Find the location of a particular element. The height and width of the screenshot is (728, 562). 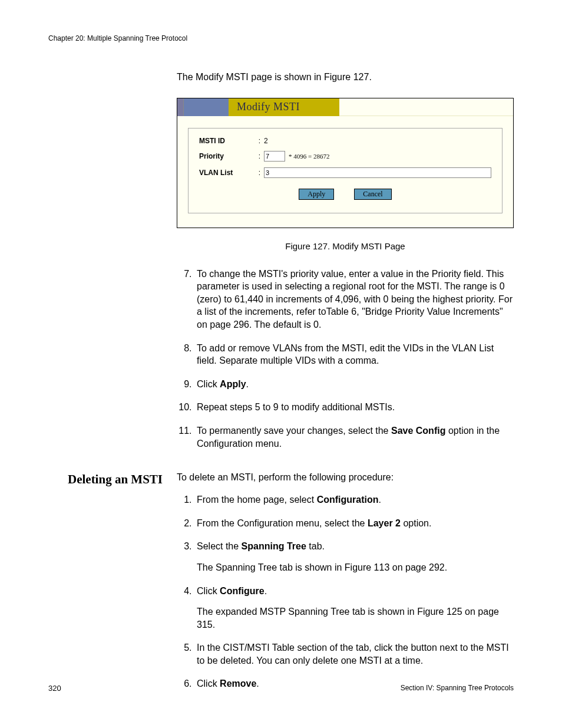

page-number: 320 is located at coordinates (55, 689).